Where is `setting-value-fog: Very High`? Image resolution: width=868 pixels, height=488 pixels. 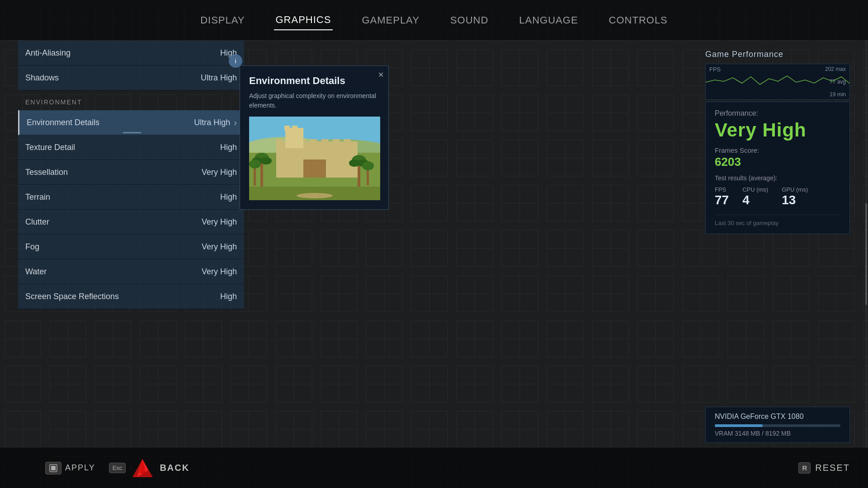
setting-value-fog: Very High is located at coordinates (219, 247).